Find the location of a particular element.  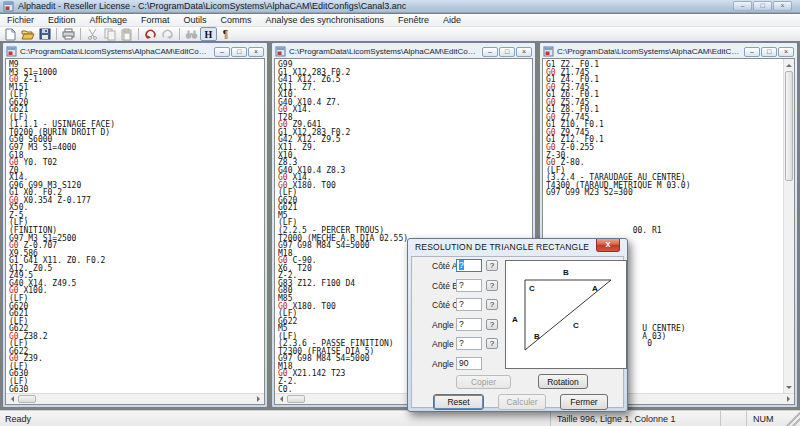

c-t-b-input: ? is located at coordinates (469, 286).